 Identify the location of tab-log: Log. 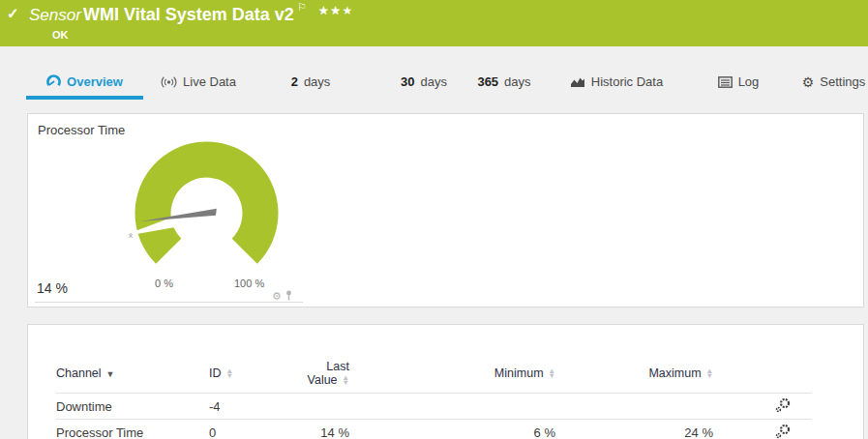
(738, 81).